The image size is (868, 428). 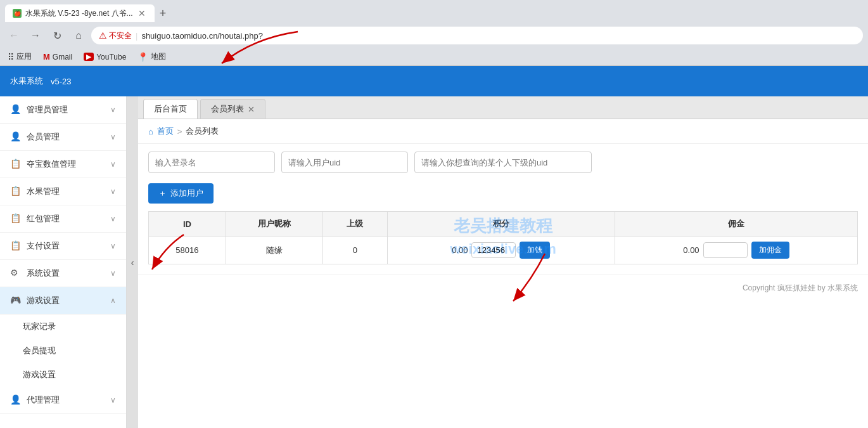 What do you see at coordinates (27, 81) in the screenshot?
I see `app-title: 水果系统` at bounding box center [27, 81].